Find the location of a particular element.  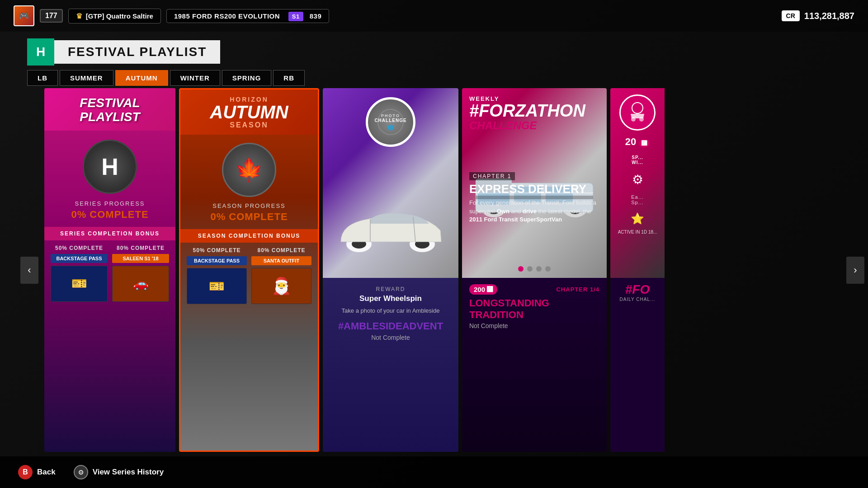

chapter-label: CHAPTER 1 is located at coordinates (492, 176).